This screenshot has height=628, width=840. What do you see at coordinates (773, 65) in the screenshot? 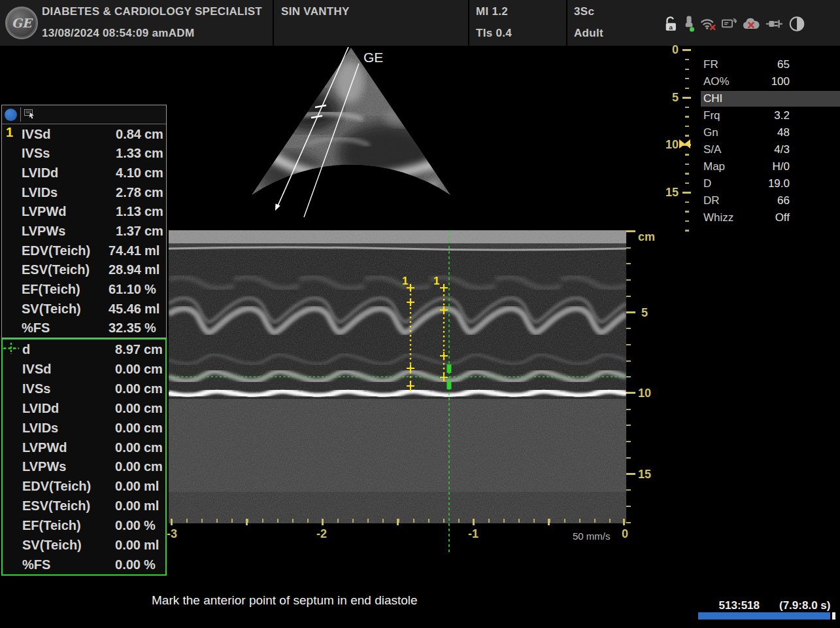
I see `scan-param-value: 65` at bounding box center [773, 65].